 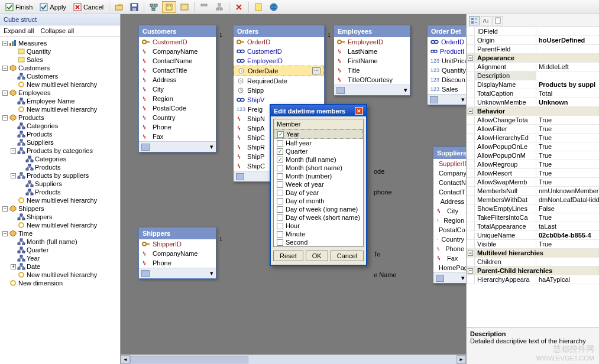 I want to click on tree-node: −Measures, so click(x=60, y=43).